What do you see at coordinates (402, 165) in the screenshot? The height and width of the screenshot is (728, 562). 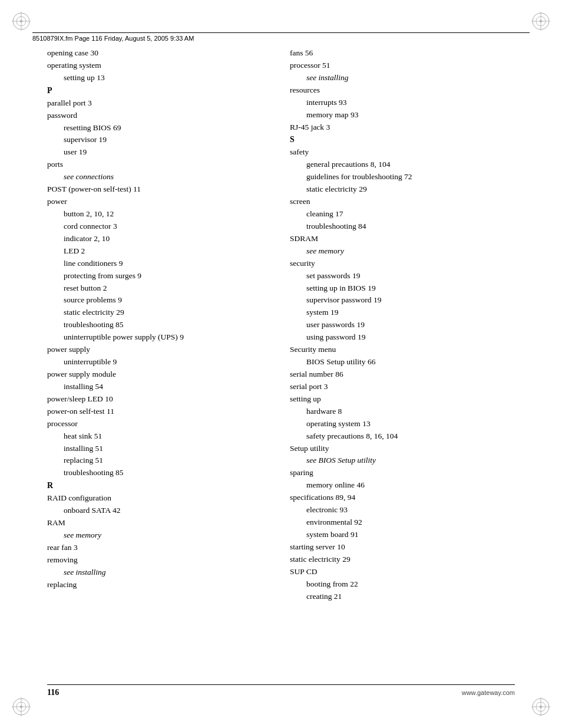 I see `entry-sub: general precautions 8, 104` at bounding box center [402, 165].